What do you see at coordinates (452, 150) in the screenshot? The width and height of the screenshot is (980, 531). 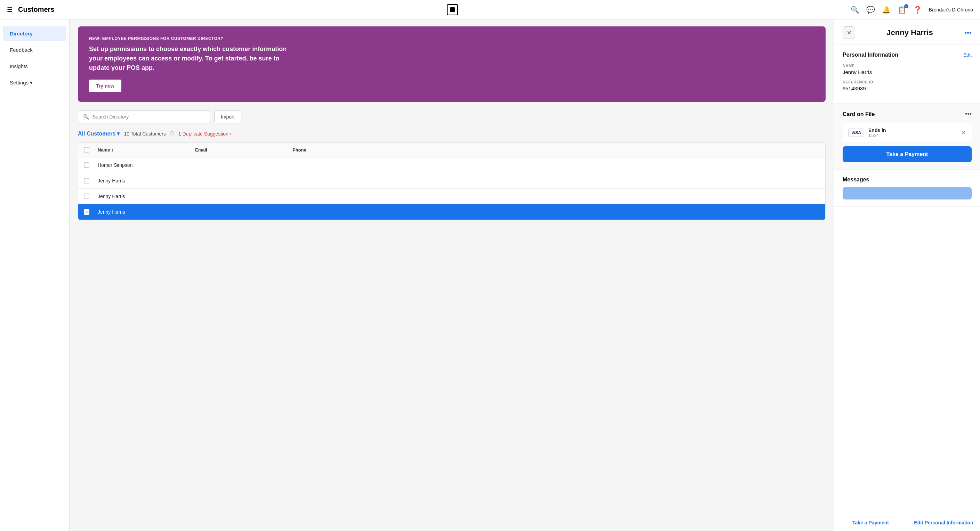 I see `table-header: Name ↑ Email Phone` at bounding box center [452, 150].